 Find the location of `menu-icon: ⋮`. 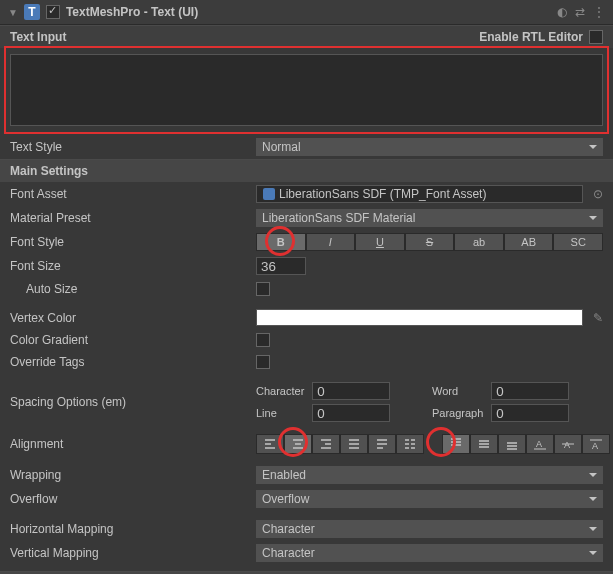

menu-icon: ⋮ is located at coordinates (599, 12).